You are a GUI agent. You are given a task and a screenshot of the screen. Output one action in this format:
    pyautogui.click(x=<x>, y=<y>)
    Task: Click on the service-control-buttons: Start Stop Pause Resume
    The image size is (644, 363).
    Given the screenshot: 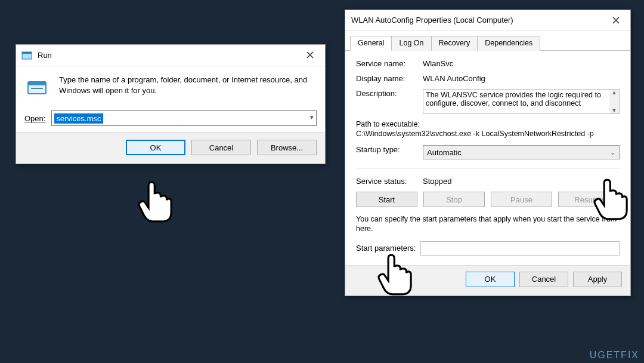 What is the action you would take?
    pyautogui.click(x=488, y=199)
    